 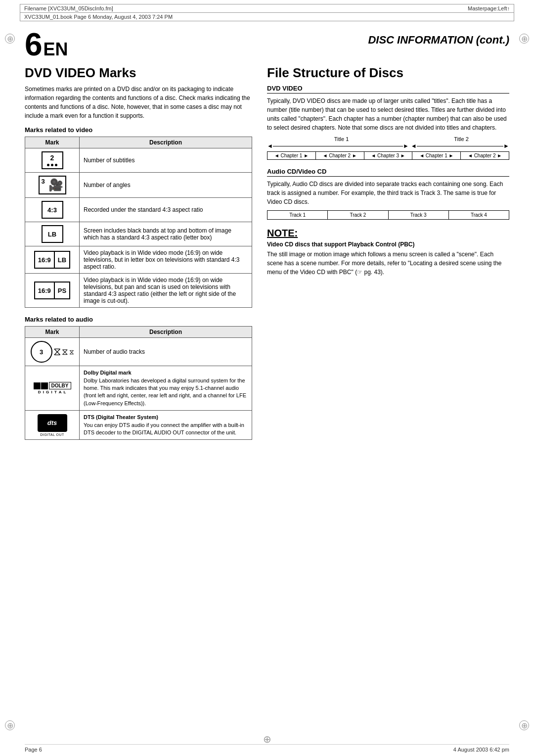 I want to click on page-number-en: 6 EN, so click(x=46, y=45).